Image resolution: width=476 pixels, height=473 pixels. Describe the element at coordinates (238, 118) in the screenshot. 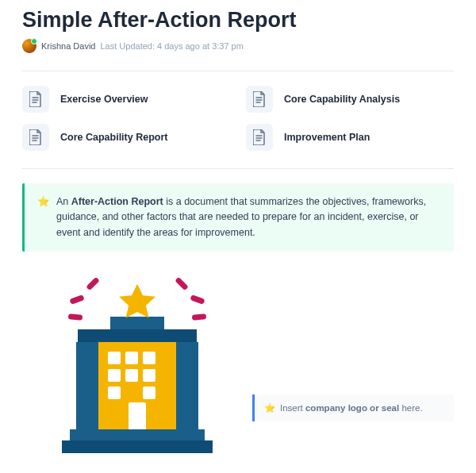

I see `table-of-contents: Exercise Overview Core Capability Analys…` at that location.